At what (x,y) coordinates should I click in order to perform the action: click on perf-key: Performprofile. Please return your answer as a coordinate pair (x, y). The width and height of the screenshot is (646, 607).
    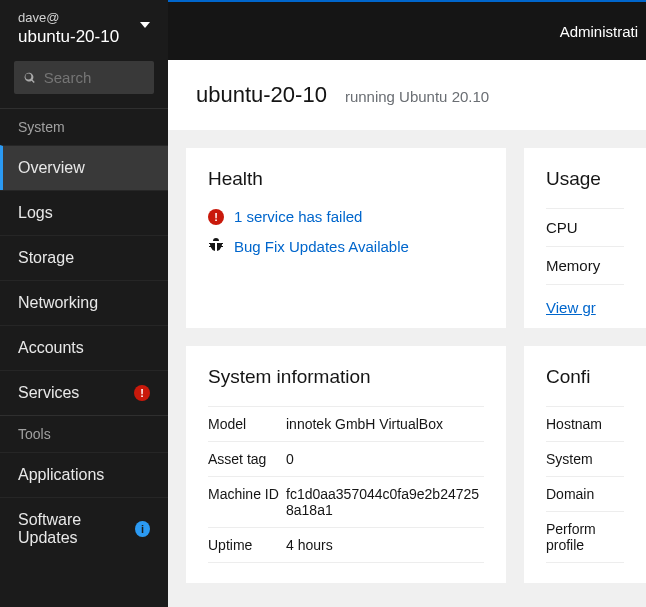
    Looking at the image, I should click on (585, 537).